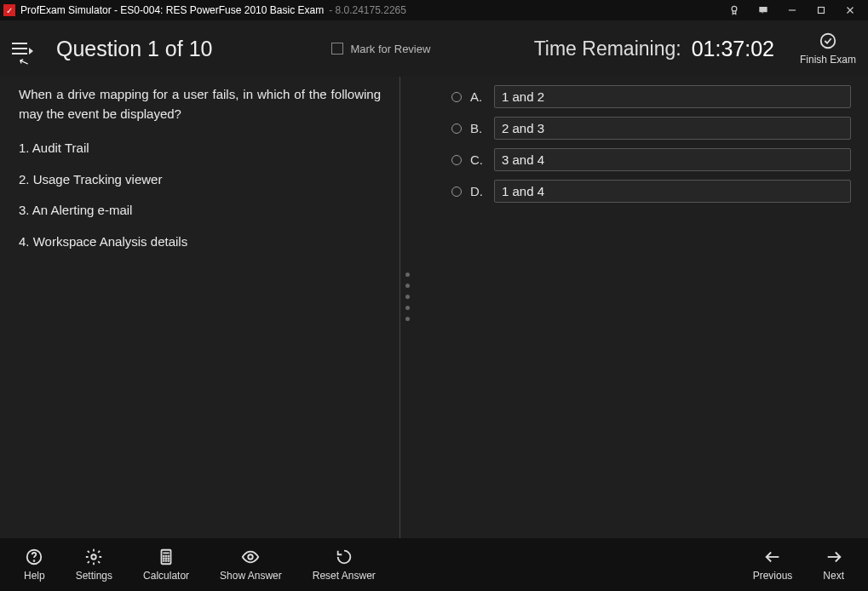 This screenshot has width=868, height=591. Describe the element at coordinates (337, 49) in the screenshot. I see `checkbox-icon` at that location.